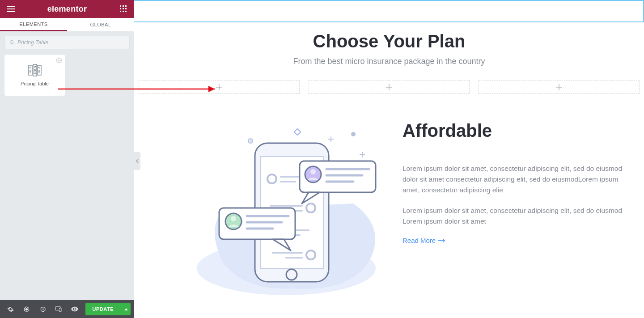  I want to click on navigator-icon, so click(26, 309).